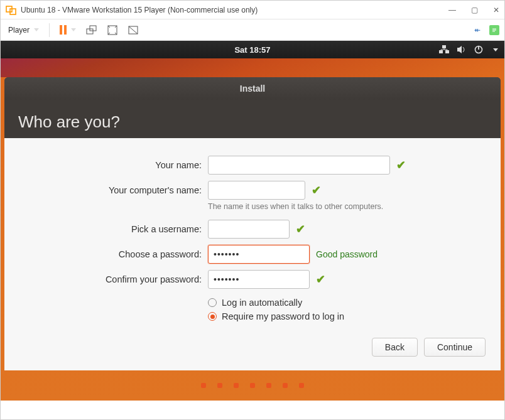  I want to click on back-button: Back, so click(394, 347).